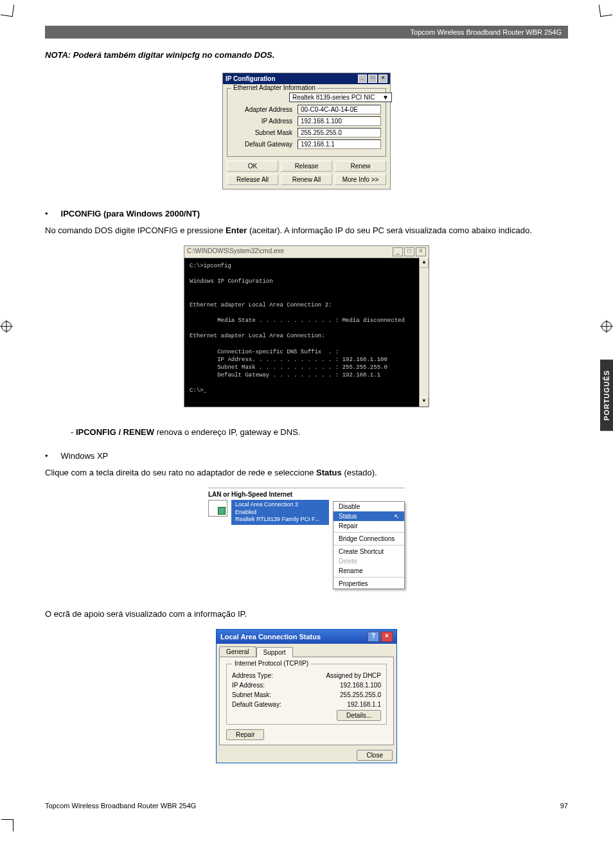 The image size is (613, 868). What do you see at coordinates (306, 326) in the screenshot?
I see `cmd-window: C:\WINDOWS\System32\cmd.exe _ □ × C:\>ip…` at bounding box center [306, 326].